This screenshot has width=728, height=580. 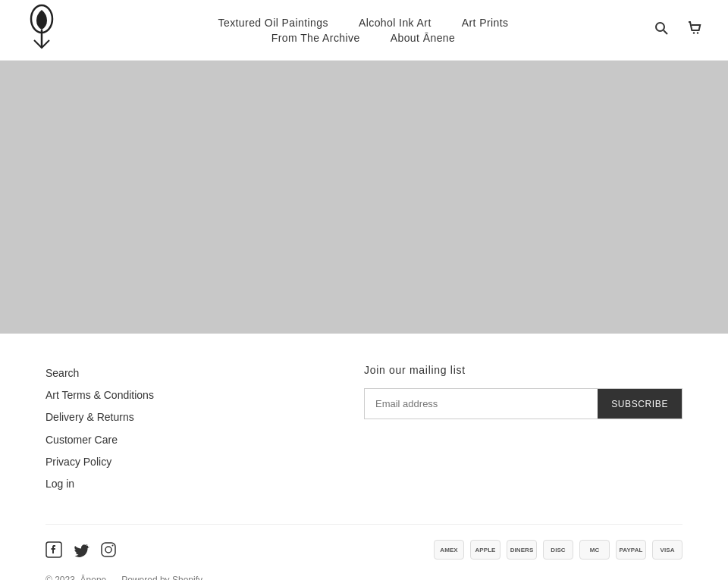 What do you see at coordinates (395, 23) in the screenshot?
I see `nav-alcohol-ink: Alcohol Ink Art` at bounding box center [395, 23].